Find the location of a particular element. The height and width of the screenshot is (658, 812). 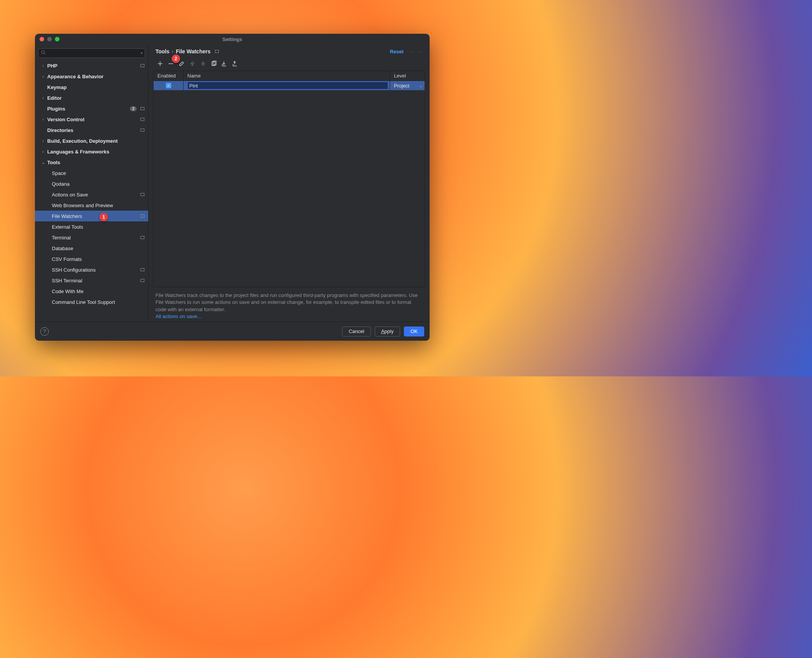

sidebar-item-ssh-terminal: SSH Terminal is located at coordinates (91, 280).